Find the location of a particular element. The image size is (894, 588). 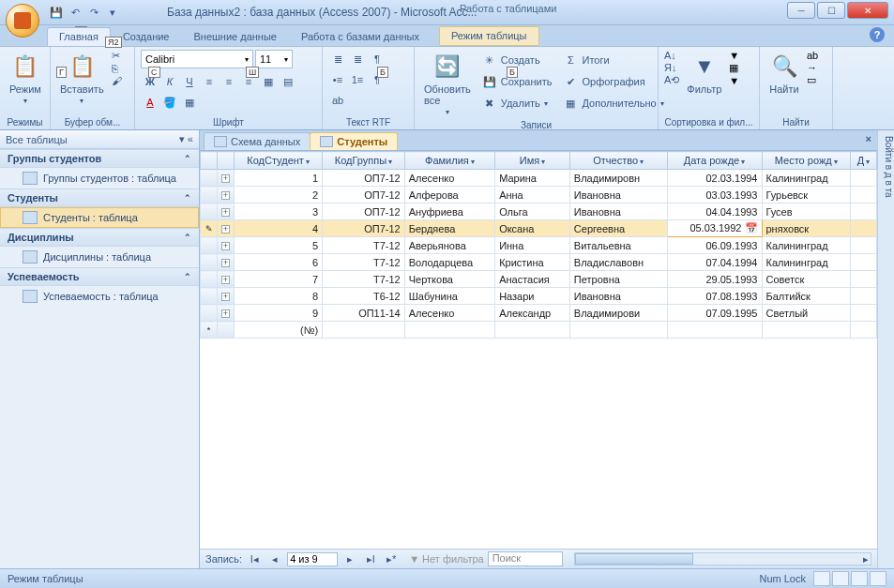

cell-surname: Черткова is located at coordinates (449, 279).